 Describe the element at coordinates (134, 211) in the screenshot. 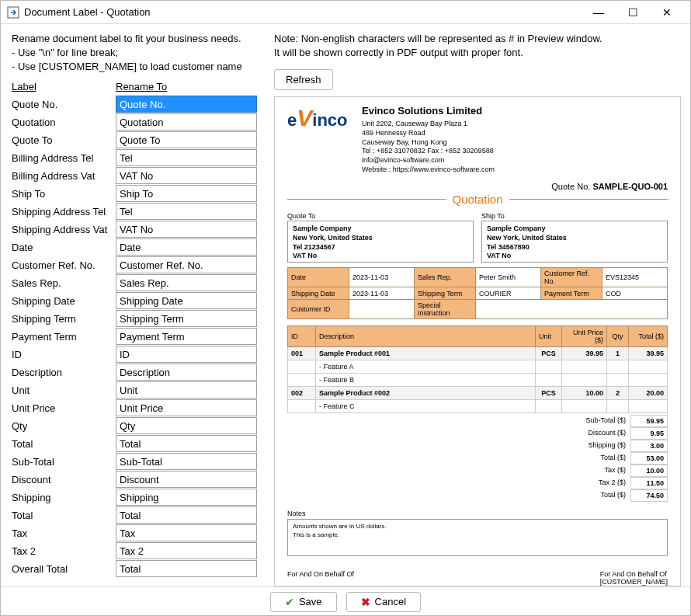

I see `label-row: Shipping Address Tel` at that location.